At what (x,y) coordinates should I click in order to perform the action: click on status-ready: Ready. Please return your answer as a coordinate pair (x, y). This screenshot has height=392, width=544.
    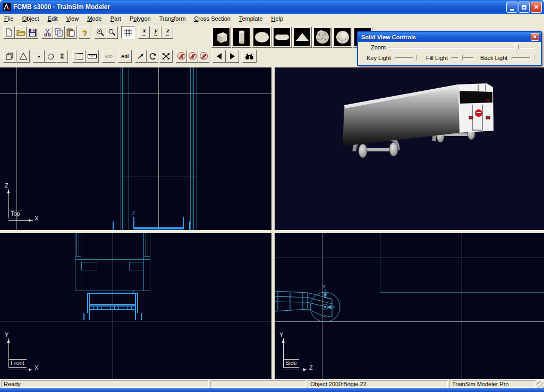
    Looking at the image, I should click on (105, 384).